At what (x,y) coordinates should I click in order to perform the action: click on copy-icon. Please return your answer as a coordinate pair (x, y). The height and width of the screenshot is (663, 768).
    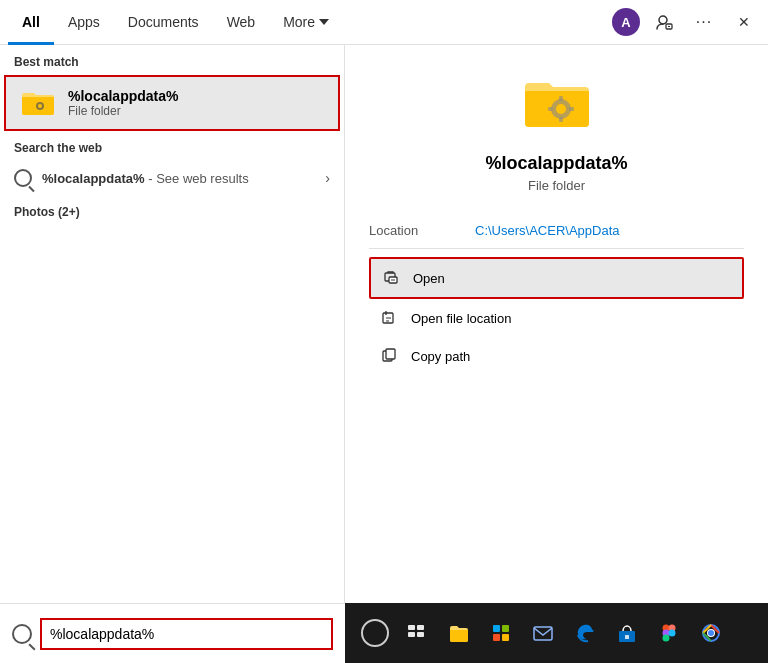
    Looking at the image, I should click on (390, 356).